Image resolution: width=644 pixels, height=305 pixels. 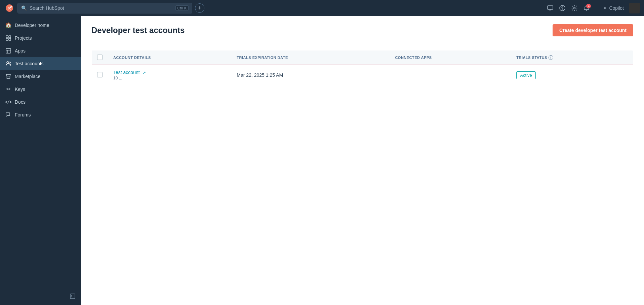 What do you see at coordinates (596, 8) in the screenshot?
I see `nav-divider` at bounding box center [596, 8].